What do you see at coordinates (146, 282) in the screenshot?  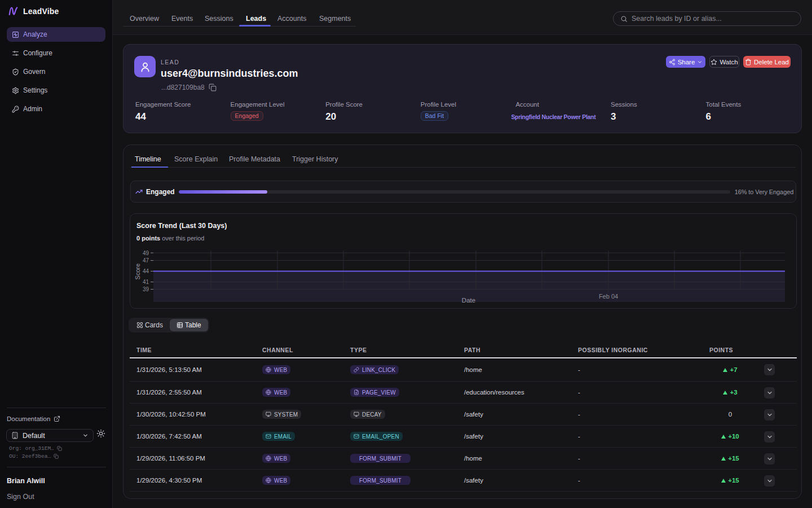 I see `svg-text: 41` at bounding box center [146, 282].